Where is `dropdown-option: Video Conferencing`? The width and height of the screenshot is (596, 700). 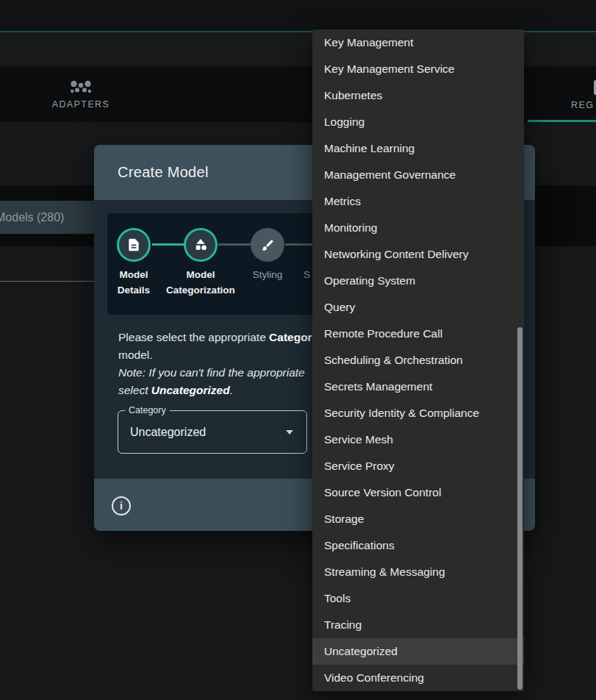
dropdown-option: Video Conferencing is located at coordinates (418, 678).